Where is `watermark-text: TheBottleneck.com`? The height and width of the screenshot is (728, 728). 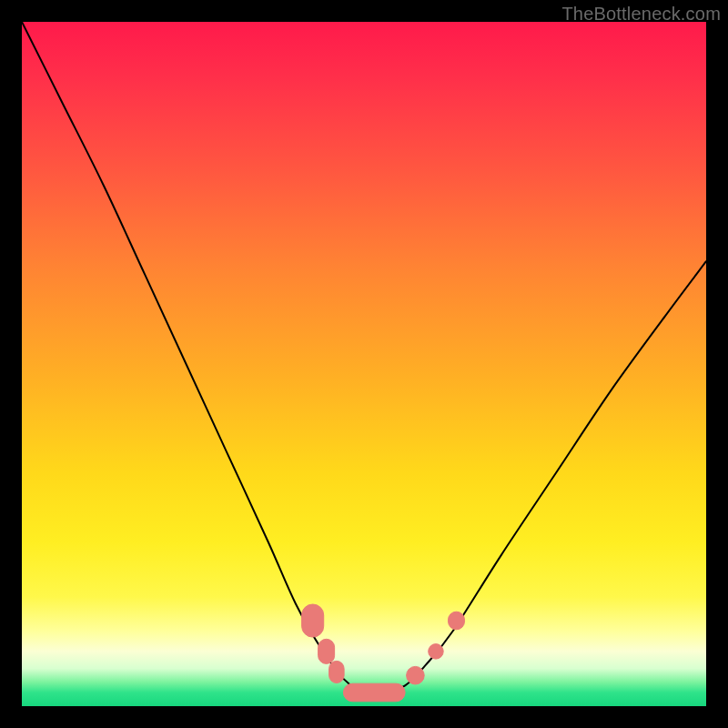 watermark-text: TheBottleneck.com is located at coordinates (641, 15).